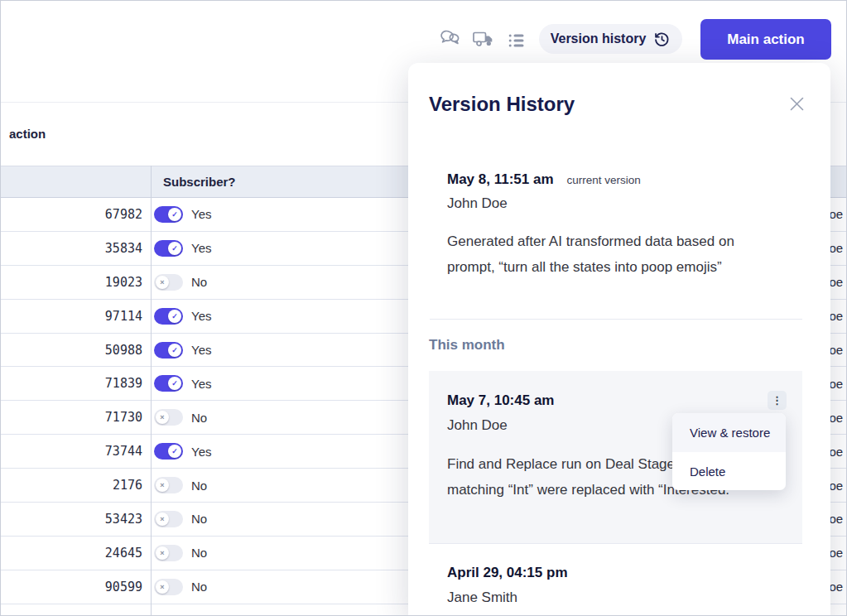 This screenshot has width=847, height=616. I want to click on changelog-button, so click(517, 41).